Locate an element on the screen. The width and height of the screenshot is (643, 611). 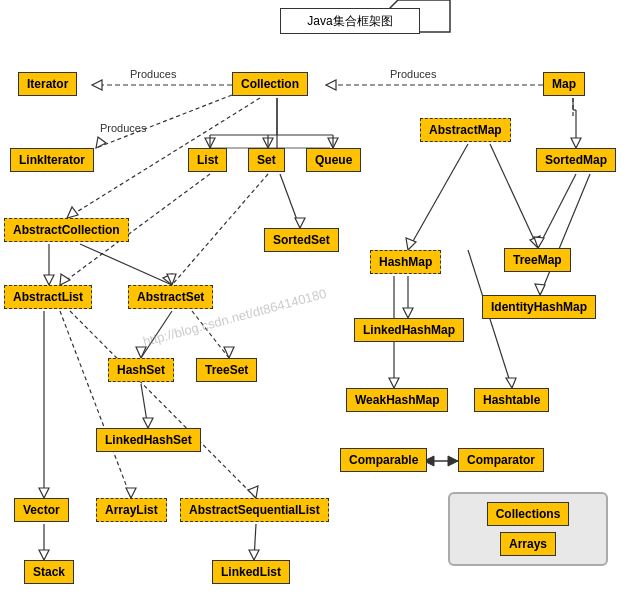
node-vector: Vector is located at coordinates (42, 510).